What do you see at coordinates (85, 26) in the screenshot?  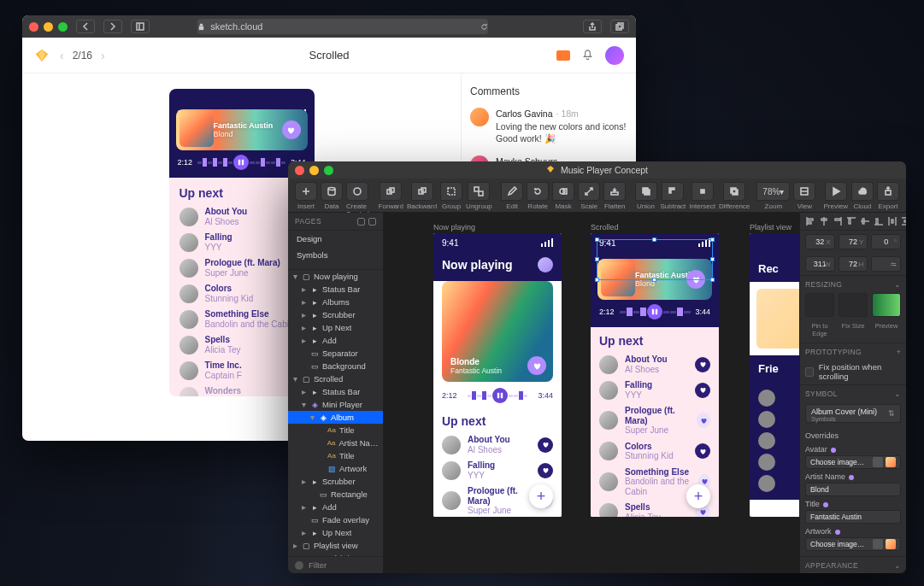 I see `back-button` at bounding box center [85, 26].